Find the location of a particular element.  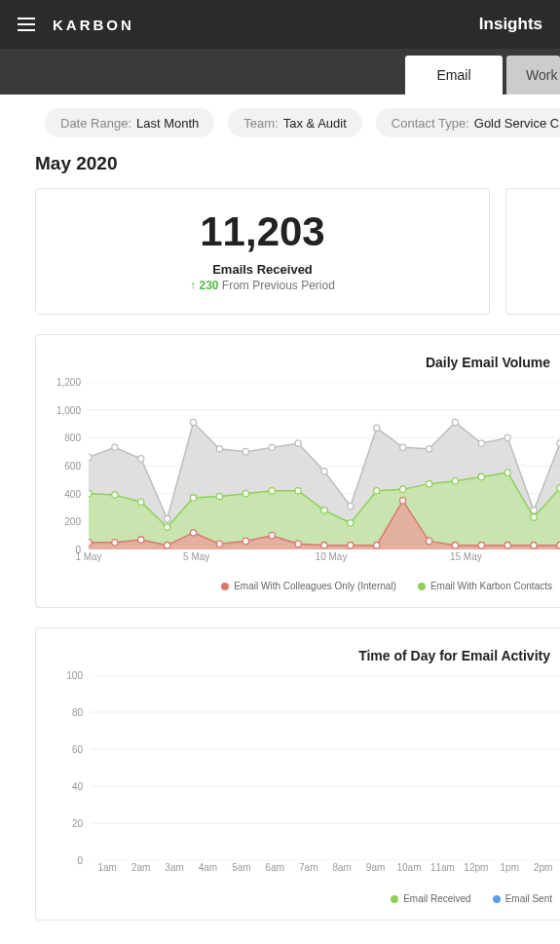

chart-title: Daily Email Volume is located at coordinates (304, 362).